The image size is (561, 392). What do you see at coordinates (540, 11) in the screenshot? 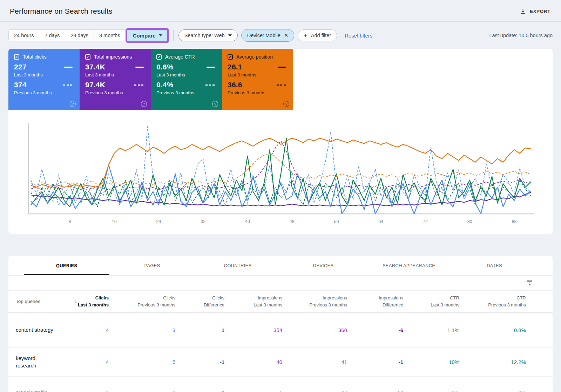
I see `export-label: EXPORT` at bounding box center [540, 11].